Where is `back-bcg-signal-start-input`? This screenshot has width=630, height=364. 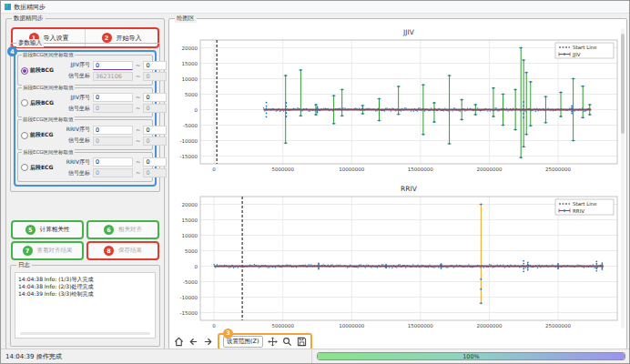
back-bcg-signal-start-input is located at coordinates (113, 108).